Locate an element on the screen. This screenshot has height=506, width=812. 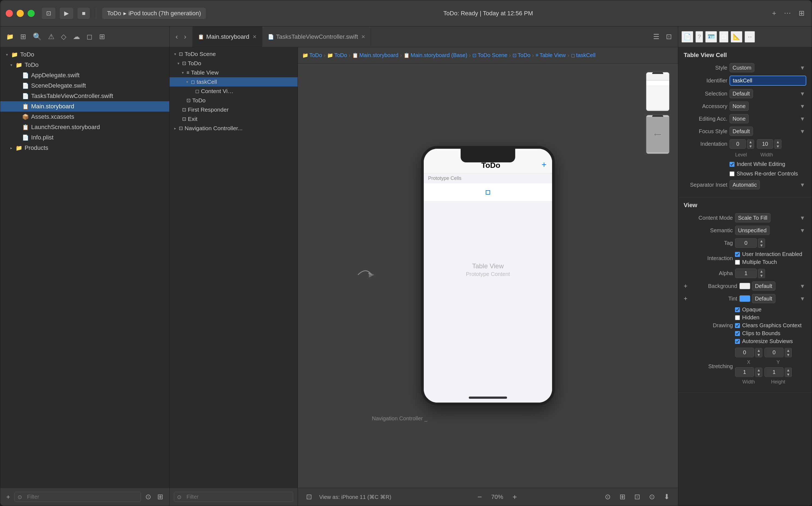
clears-graphics-input is located at coordinates (738, 326).